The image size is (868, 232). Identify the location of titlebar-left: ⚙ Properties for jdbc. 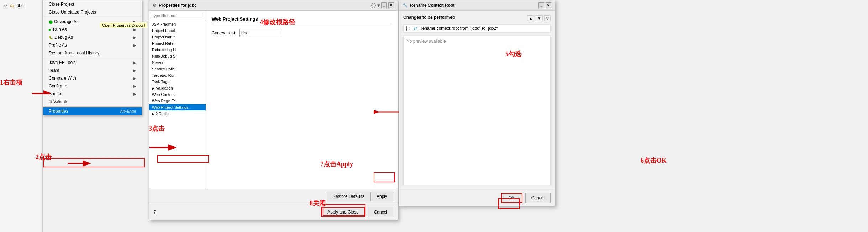
(175, 5).